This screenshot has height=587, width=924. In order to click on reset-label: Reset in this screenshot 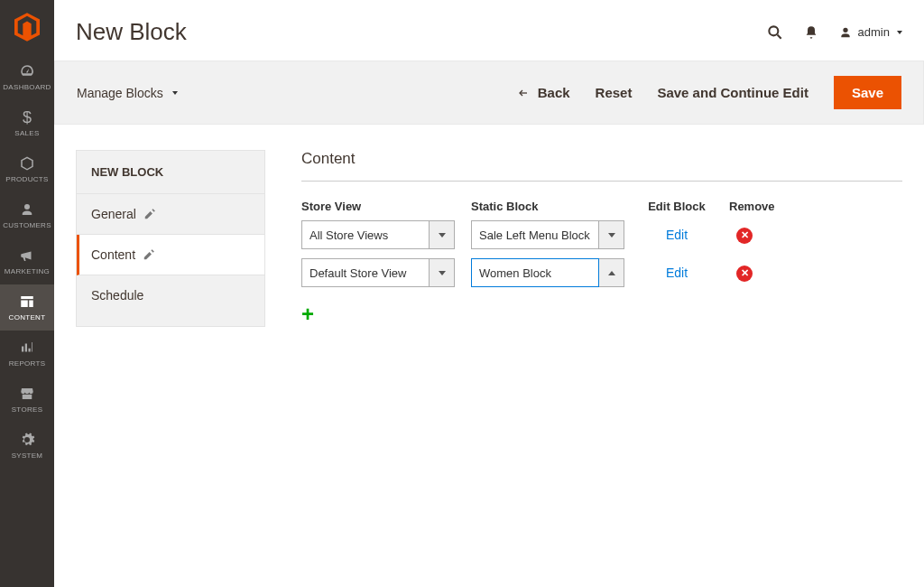, I will do `click(614, 92)`.